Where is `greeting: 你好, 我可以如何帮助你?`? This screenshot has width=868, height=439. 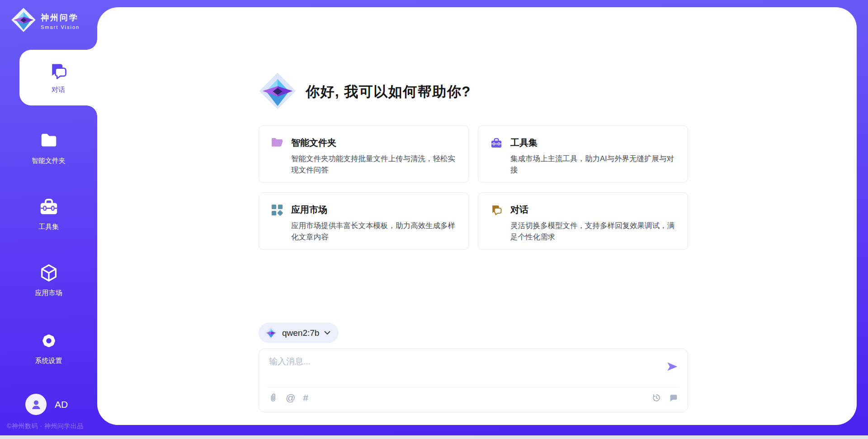 greeting: 你好, 我可以如何帮助你? is located at coordinates (365, 92).